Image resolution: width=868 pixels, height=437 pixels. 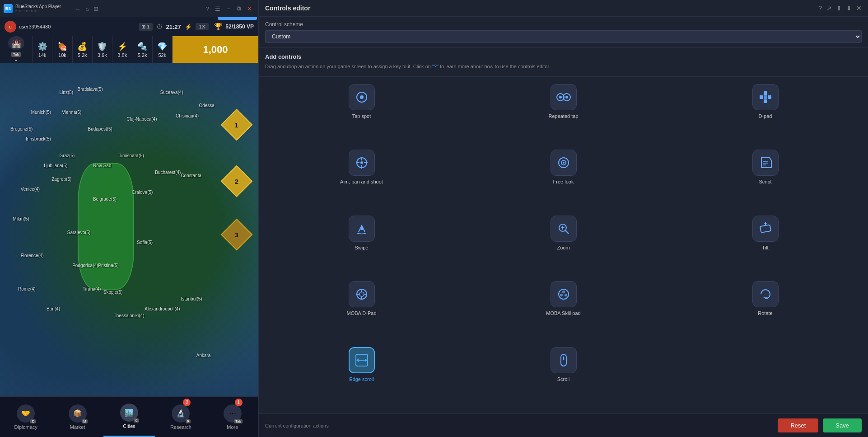 What do you see at coordinates (361, 179) in the screenshot?
I see `ctrl-aim-pan-shoot: Aim, pan and shoot` at bounding box center [361, 179].